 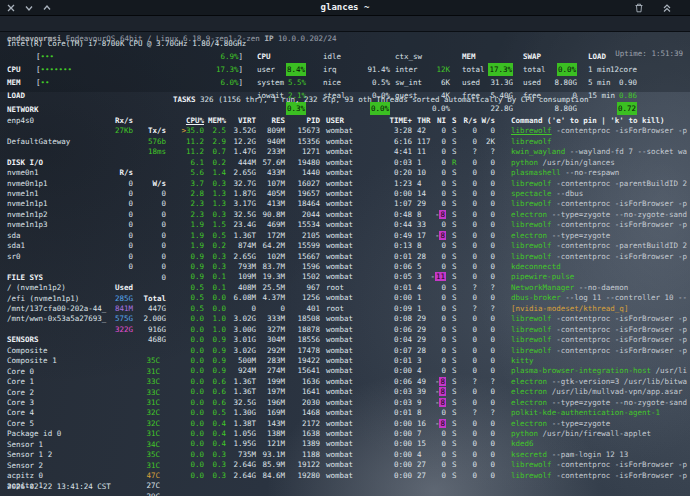 I want to click on command-name: electron, so click(x=529, y=214).